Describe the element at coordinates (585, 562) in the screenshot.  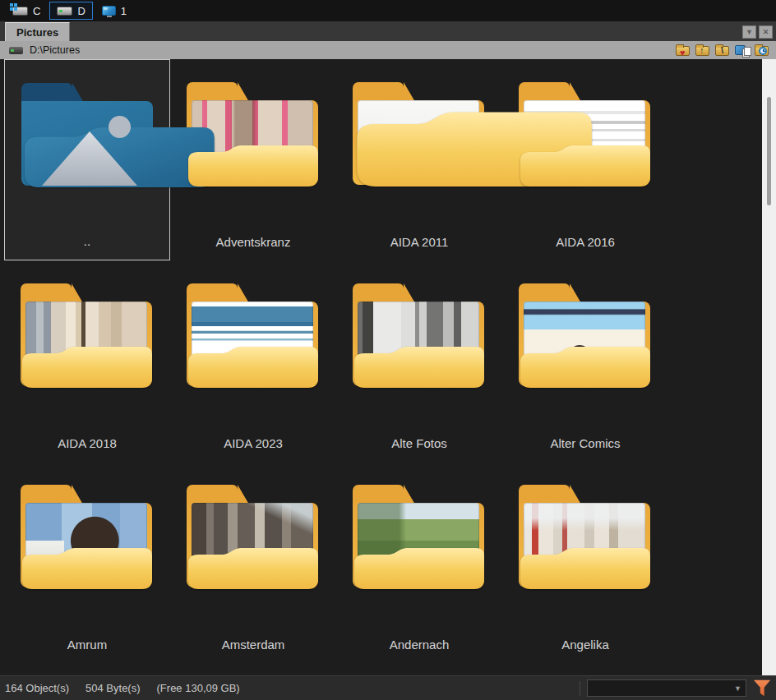
I see `folder-item: Angelika` at that location.